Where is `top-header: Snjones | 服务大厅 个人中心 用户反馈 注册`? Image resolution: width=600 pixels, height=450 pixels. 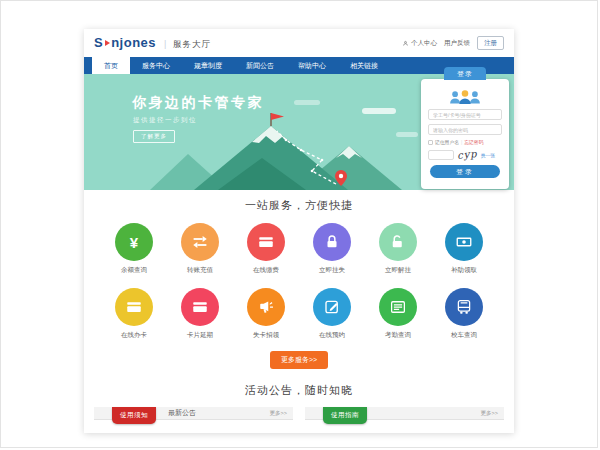
top-header: Snjones | 服务大厅 个人中心 用户反馈 注册 is located at coordinates (299, 43).